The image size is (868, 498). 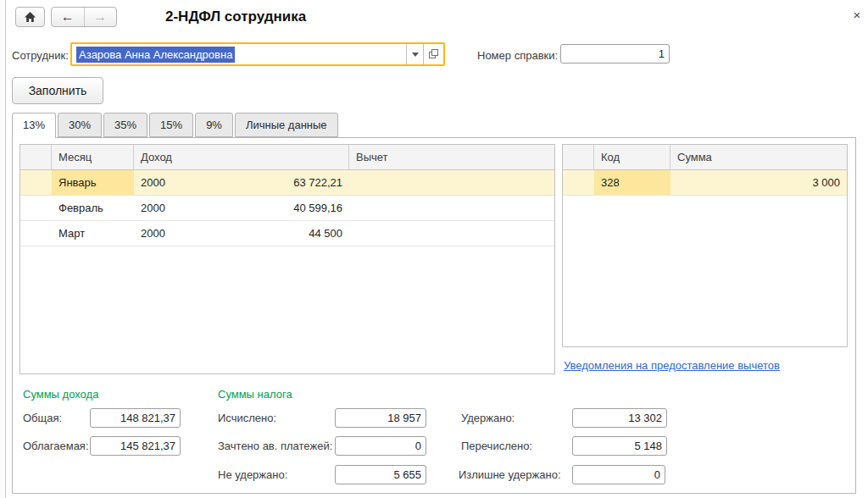 What do you see at coordinates (239, 54) in the screenshot?
I see `employee-input: Азарова Анна Александровна` at bounding box center [239, 54].